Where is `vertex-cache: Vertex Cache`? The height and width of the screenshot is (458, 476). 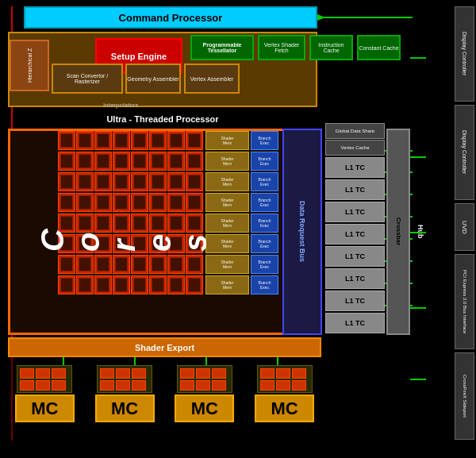 vertex-cache: Vertex Cache is located at coordinates (355, 148).